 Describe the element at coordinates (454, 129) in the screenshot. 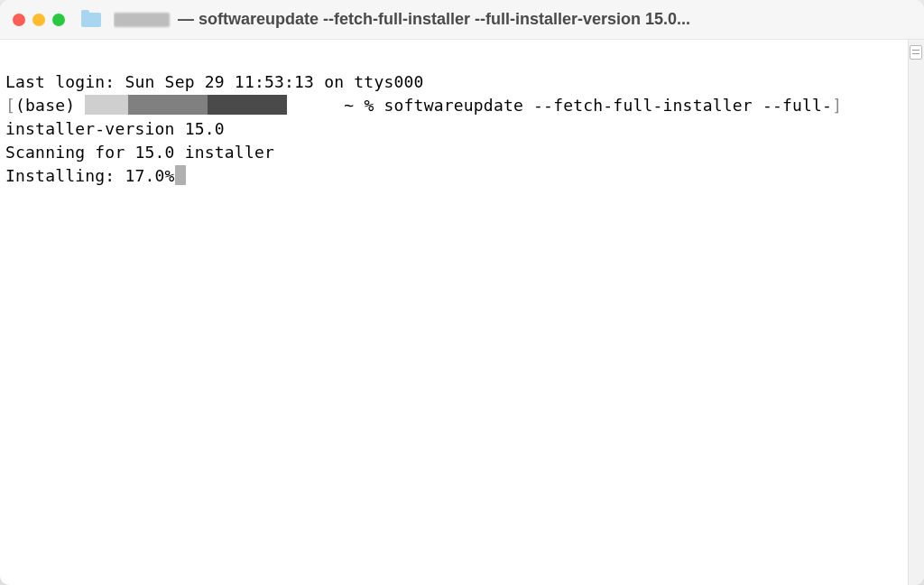

I see `command-wrap-line: installer-version 15.0` at that location.